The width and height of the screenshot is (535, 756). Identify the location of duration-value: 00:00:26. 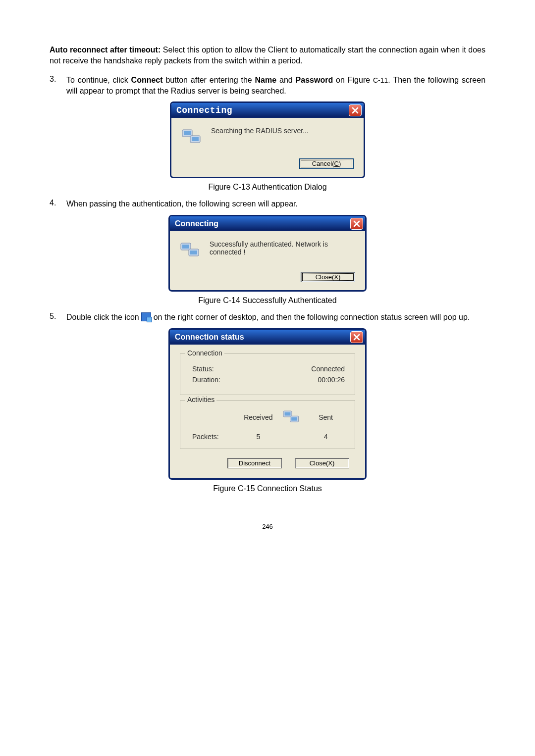
(333, 380).